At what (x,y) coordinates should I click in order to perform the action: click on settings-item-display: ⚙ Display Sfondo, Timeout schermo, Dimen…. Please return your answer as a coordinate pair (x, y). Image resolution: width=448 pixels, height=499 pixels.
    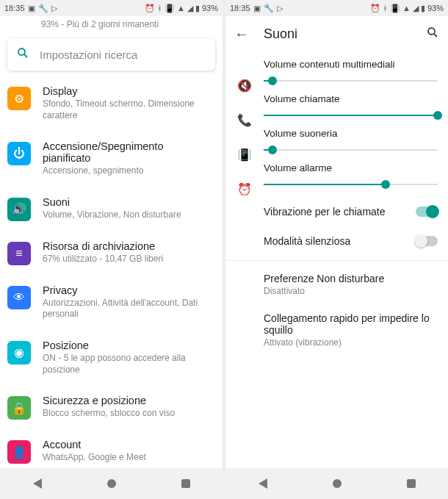
    Looking at the image, I should click on (112, 104).